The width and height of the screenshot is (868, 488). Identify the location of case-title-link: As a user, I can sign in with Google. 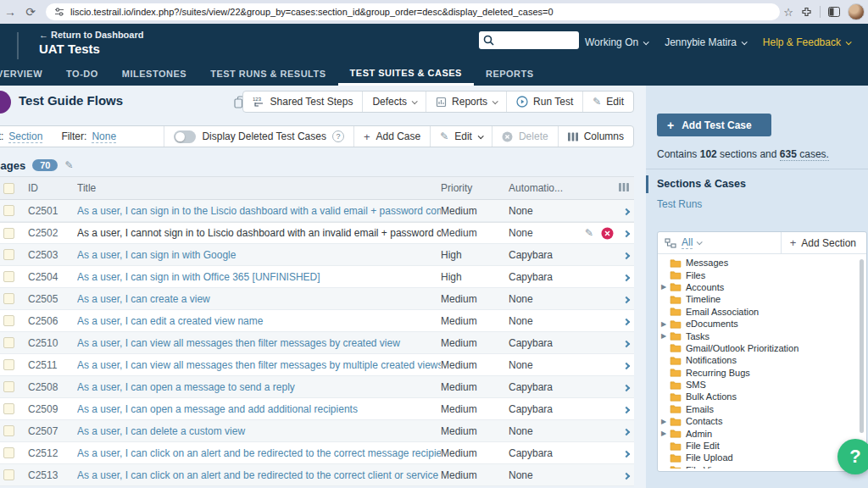
(259, 255).